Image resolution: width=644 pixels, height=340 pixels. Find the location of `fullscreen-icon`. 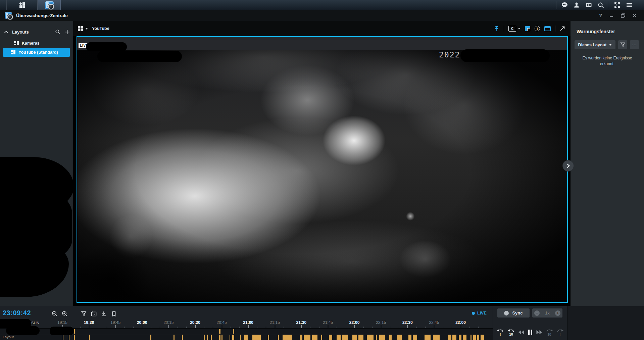

fullscreen-icon is located at coordinates (617, 5).